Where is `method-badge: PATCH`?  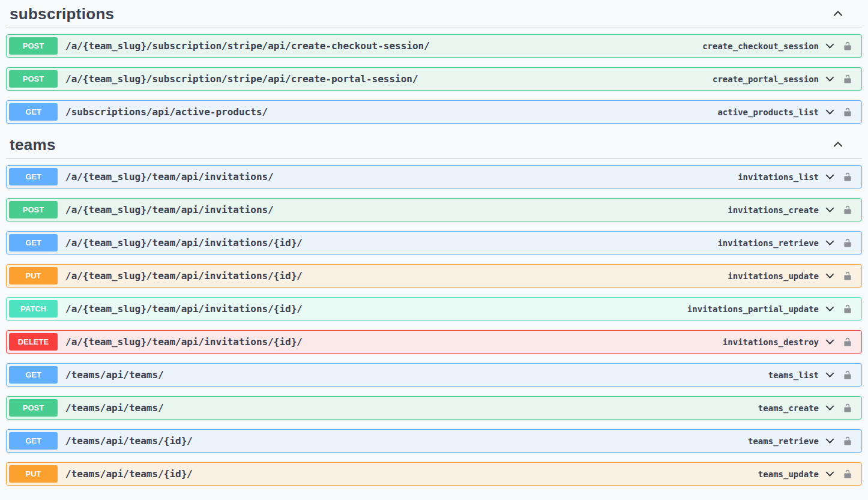
method-badge: PATCH is located at coordinates (34, 309).